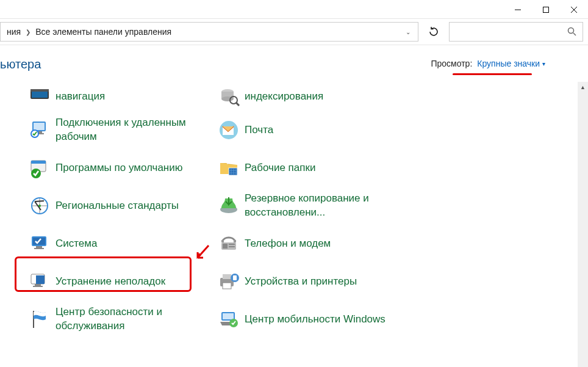 This screenshot has width=588, height=367. Describe the element at coordinates (572, 32) in the screenshot. I see `search-icon` at that location.